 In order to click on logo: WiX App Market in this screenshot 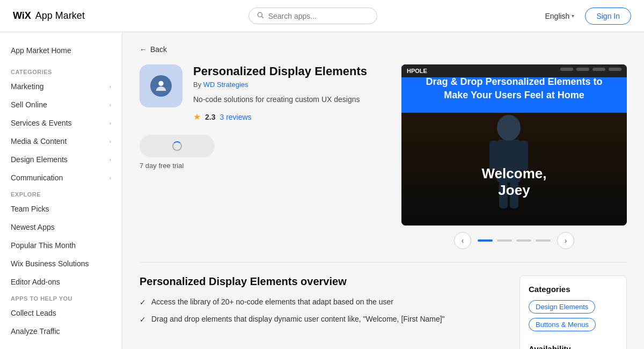, I will do `click(49, 16)`.